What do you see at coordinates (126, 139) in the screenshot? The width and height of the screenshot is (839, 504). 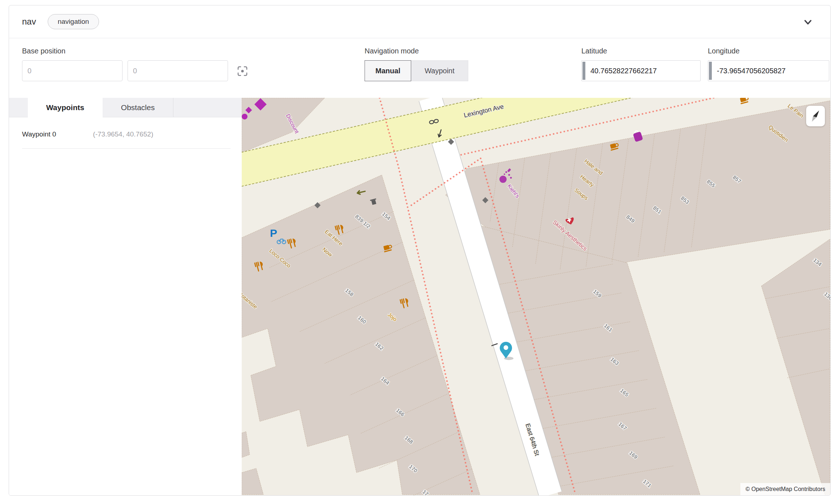 I see `waypoint-list-item: Waypoint 0 (-73.9654, 40.7652)` at bounding box center [126, 139].